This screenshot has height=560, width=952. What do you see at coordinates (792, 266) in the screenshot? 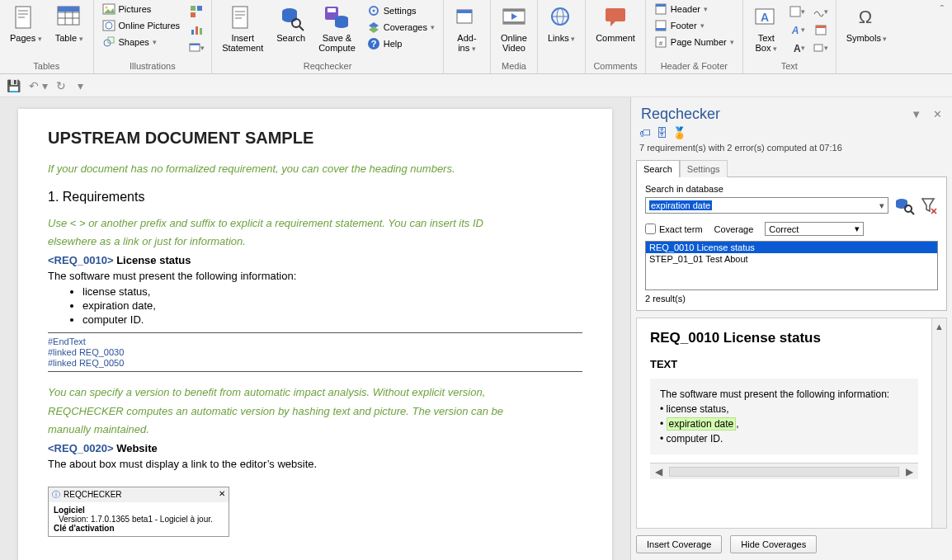
I see `results-list: REQ_0010 License status STEP_01_01 Test …` at bounding box center [792, 266].